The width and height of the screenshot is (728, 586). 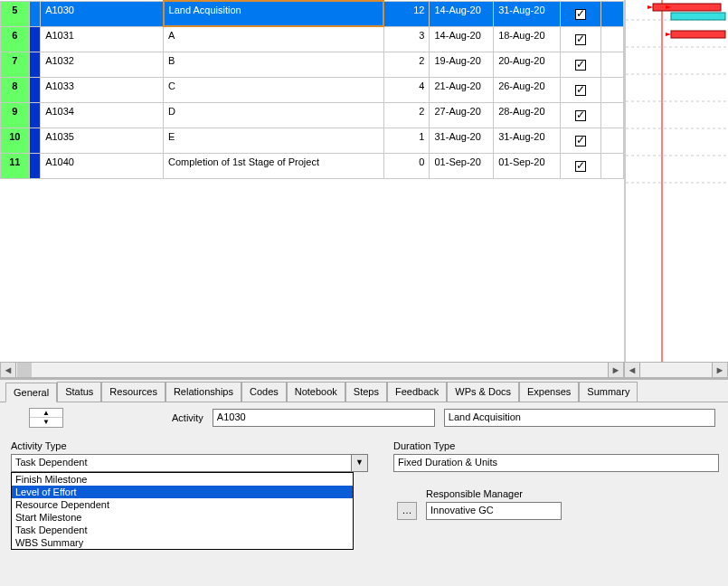 What do you see at coordinates (461, 140) in the screenshot?
I see `start-date-cell: 31-Aug-20` at bounding box center [461, 140].